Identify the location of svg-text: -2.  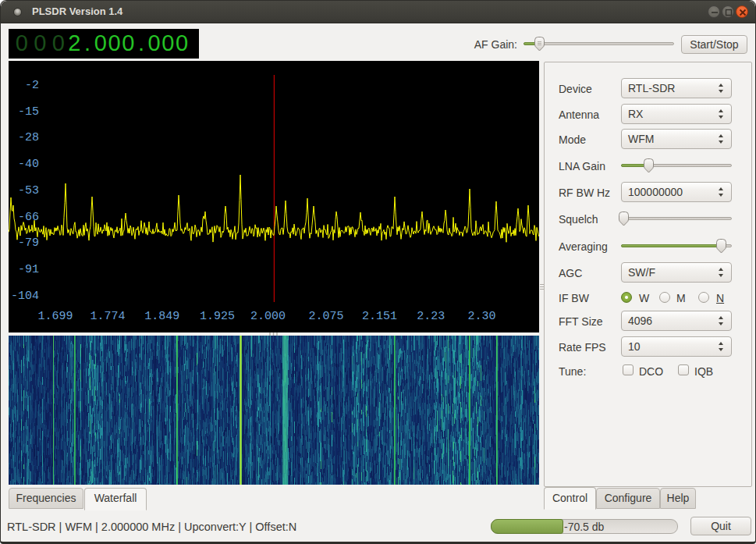
(32, 86).